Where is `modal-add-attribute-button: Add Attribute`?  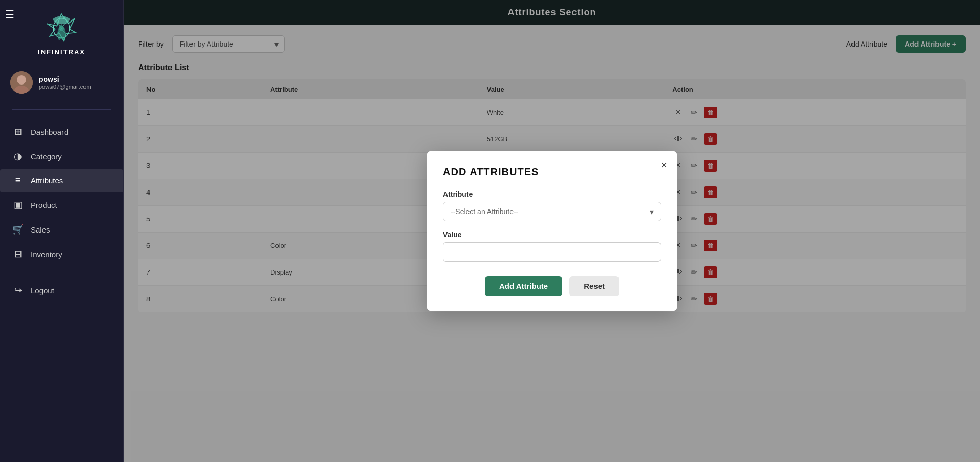
modal-add-attribute-button: Add Attribute is located at coordinates (523, 286).